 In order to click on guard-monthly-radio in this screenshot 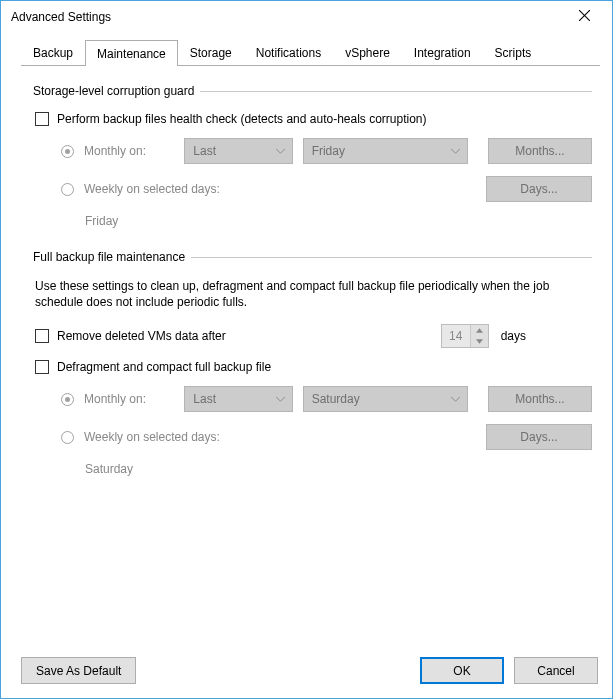, I will do `click(68, 152)`.